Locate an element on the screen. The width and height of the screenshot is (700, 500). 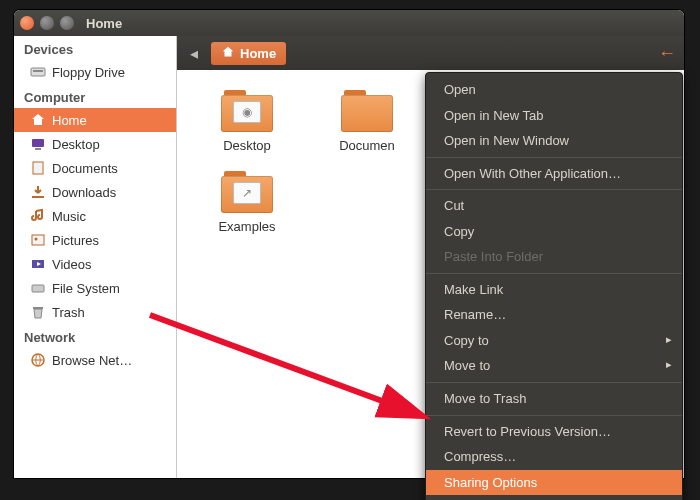
sidebar-item-label: File System is located at coordinates (86, 288).